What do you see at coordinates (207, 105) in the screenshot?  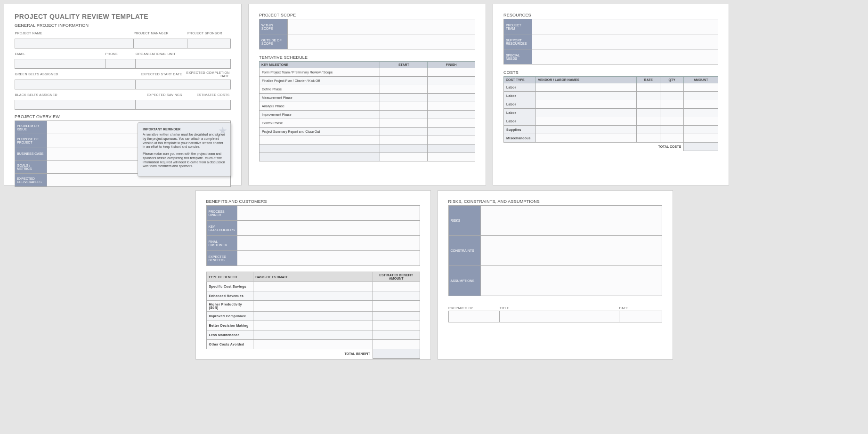 I see `input-est-costs` at bounding box center [207, 105].